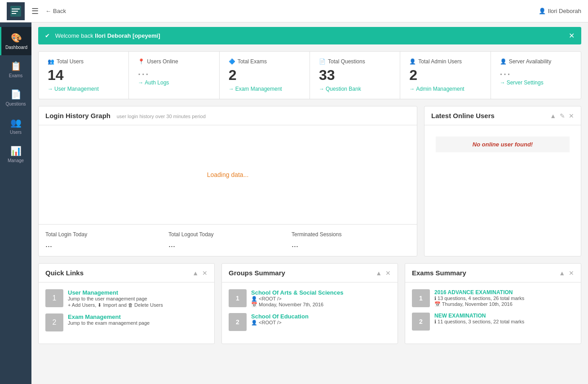 This screenshot has width=588, height=384. I want to click on stat-card-admin-users: 👤 Total Admin Users 2 Admin Management, so click(446, 75).